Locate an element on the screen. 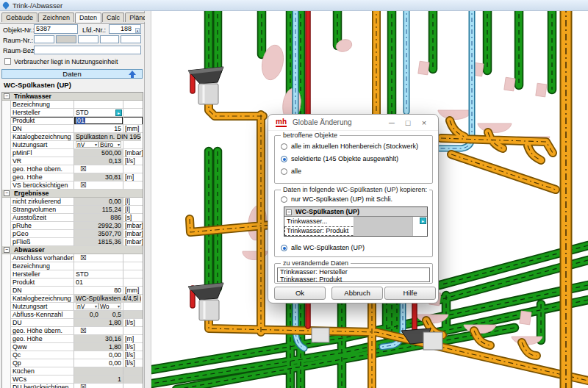  grid-row: Qww1,80[l/s] is located at coordinates (72, 347).